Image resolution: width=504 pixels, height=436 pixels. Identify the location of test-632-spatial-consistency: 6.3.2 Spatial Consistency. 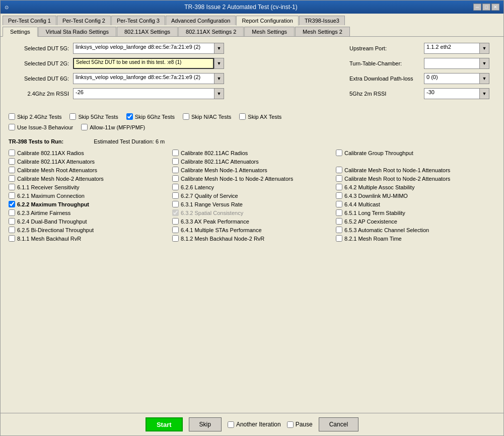
(252, 212).